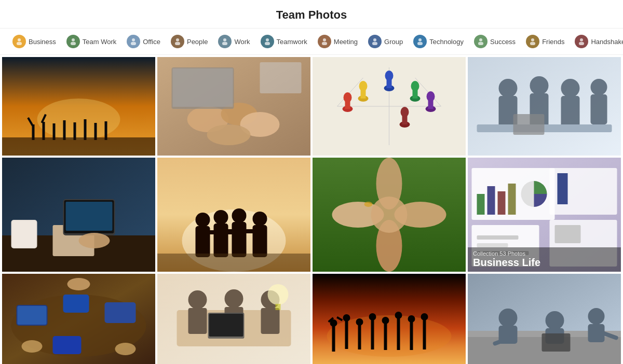 The image size is (623, 364). I want to click on tag-label-technology: Technology, so click(446, 41).